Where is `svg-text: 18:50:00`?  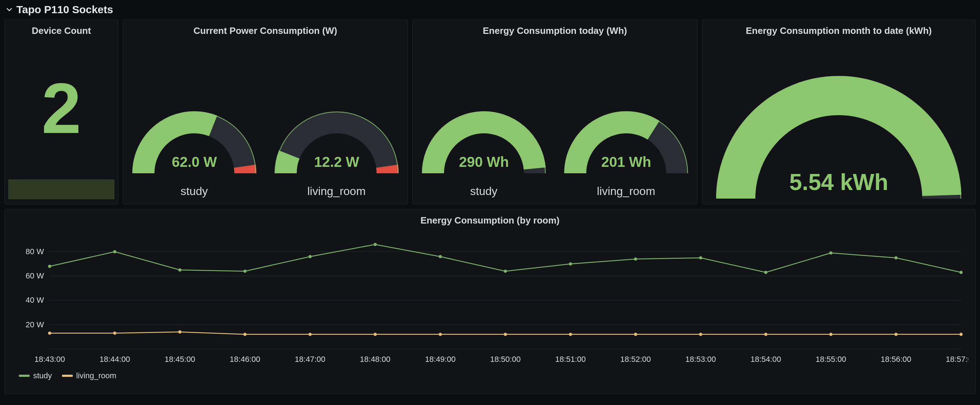
svg-text: 18:50:00 is located at coordinates (505, 359).